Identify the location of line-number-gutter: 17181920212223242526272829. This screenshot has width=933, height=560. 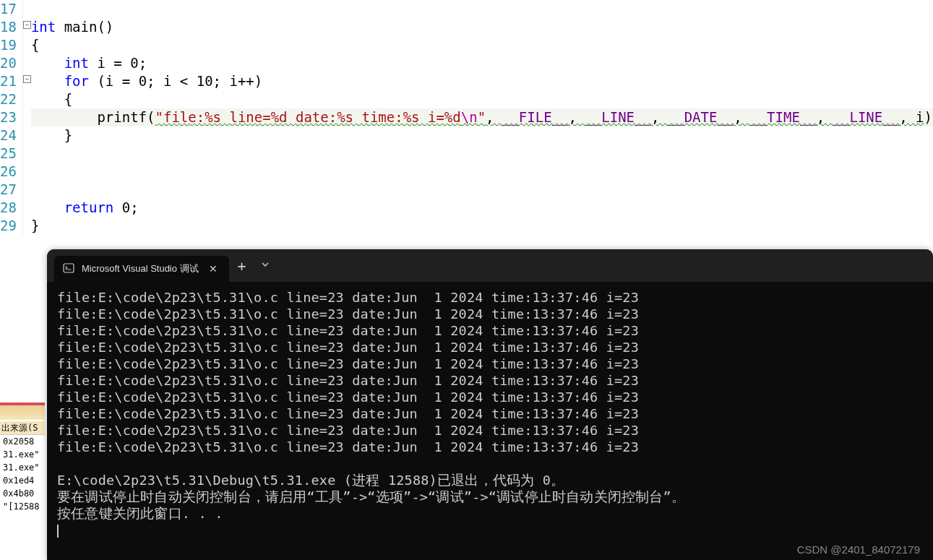
(12, 117).